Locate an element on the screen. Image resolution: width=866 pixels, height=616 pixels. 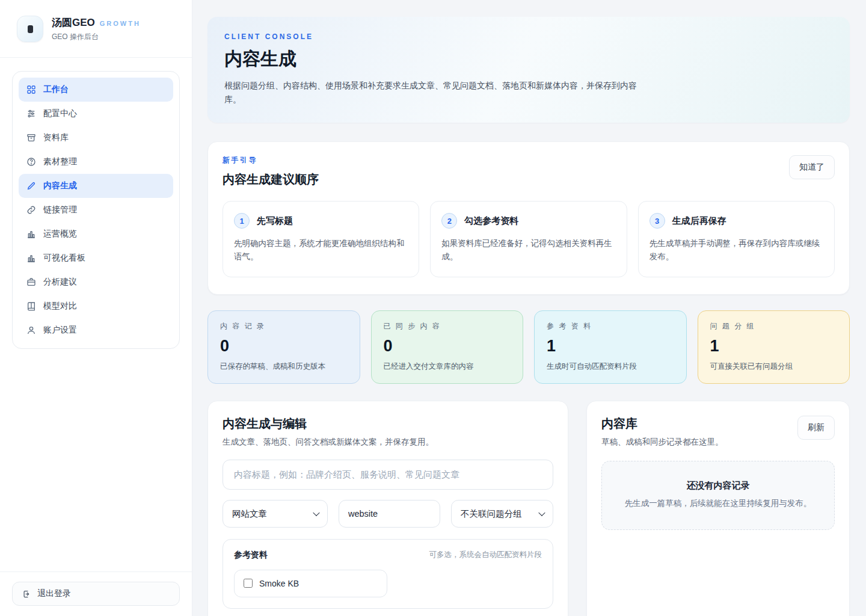
sidebar-item-knowledge-base: 资料库 is located at coordinates (96, 138).